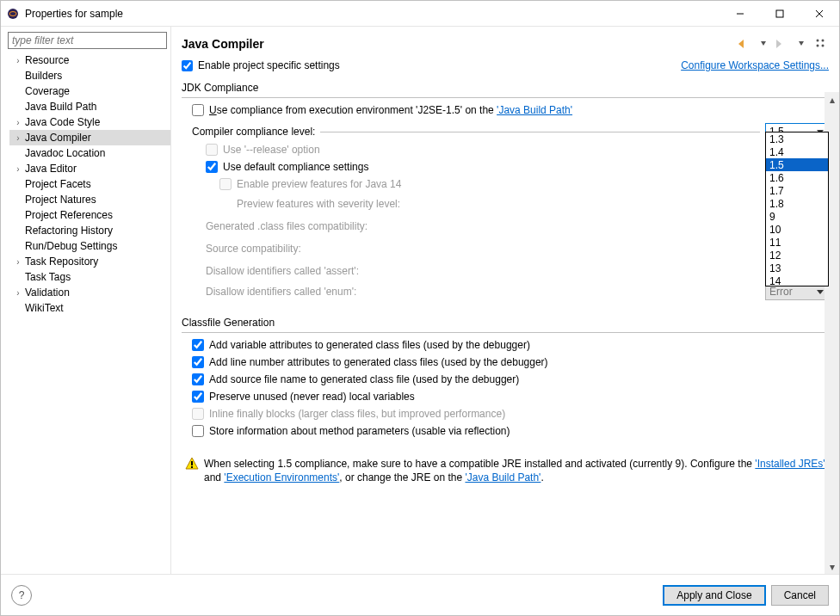 This screenshot has height=616, width=840. What do you see at coordinates (797, 268) in the screenshot?
I see `compliance-option-13: 13` at bounding box center [797, 268].